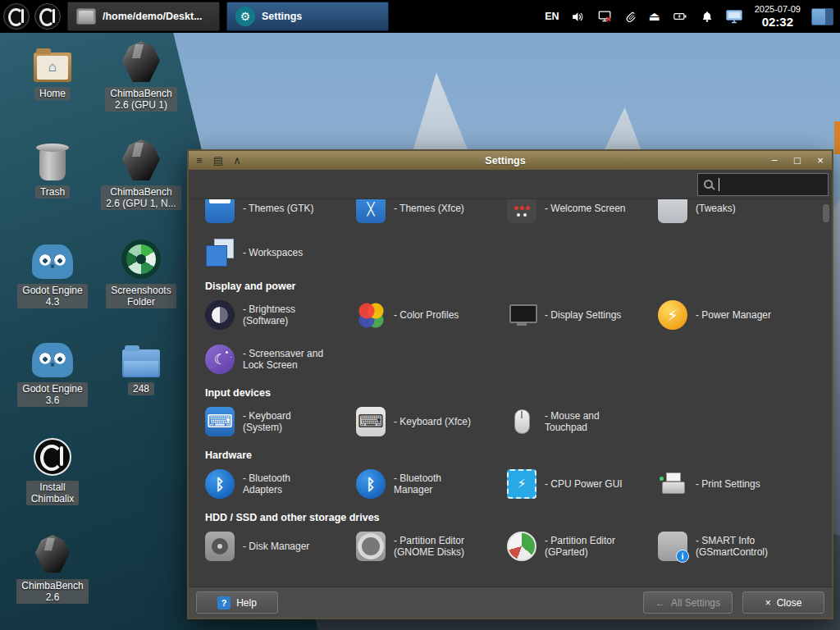 Image resolution: width=840 pixels, height=630 pixels. Describe the element at coordinates (551, 16) in the screenshot. I see `keyboard-layout-indicator: EN` at that location.